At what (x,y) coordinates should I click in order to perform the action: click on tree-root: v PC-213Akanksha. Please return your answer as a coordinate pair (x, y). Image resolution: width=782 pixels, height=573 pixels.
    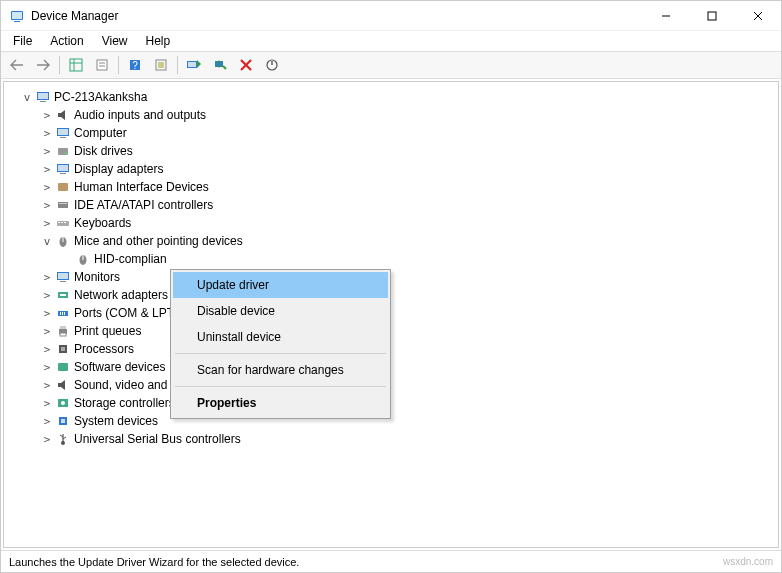
    Looking at the image, I should click on (391, 97).